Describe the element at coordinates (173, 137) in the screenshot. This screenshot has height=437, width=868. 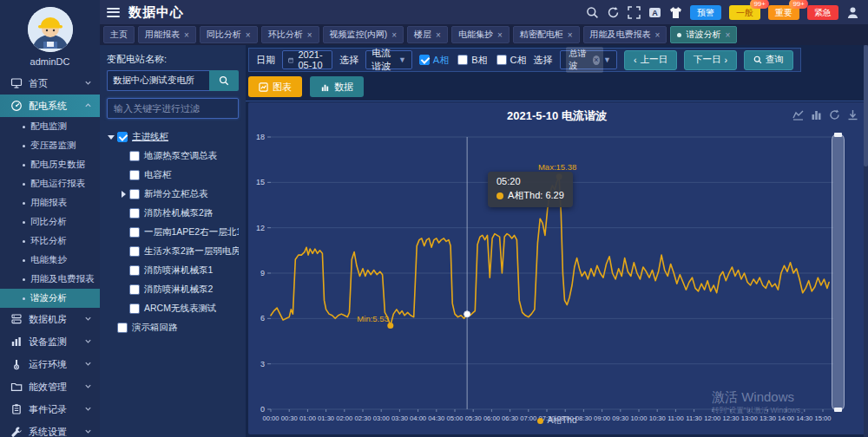
I see `tree-node-主进线柜: 主进线柜` at that location.